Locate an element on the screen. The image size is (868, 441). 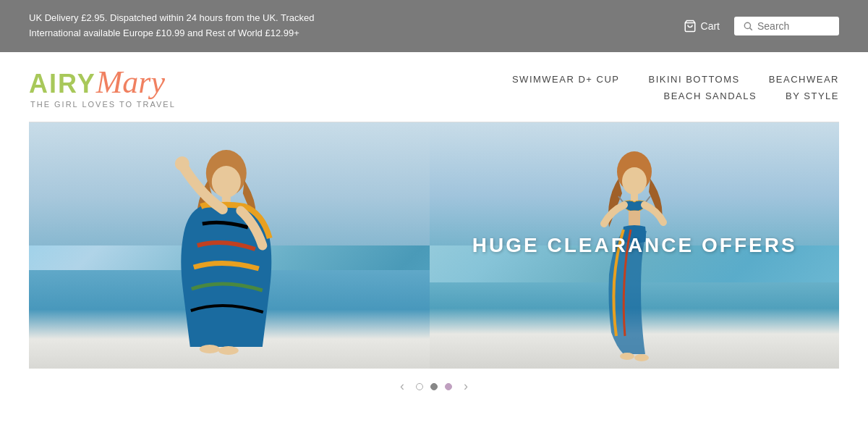
cart-icon is located at coordinates (690, 26).